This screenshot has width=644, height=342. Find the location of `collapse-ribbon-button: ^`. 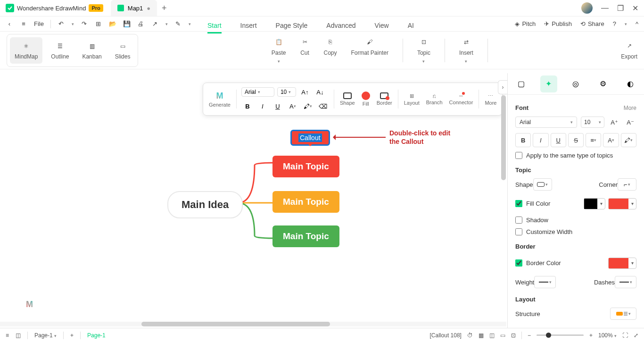

collapse-ribbon-button: ^ is located at coordinates (637, 24).